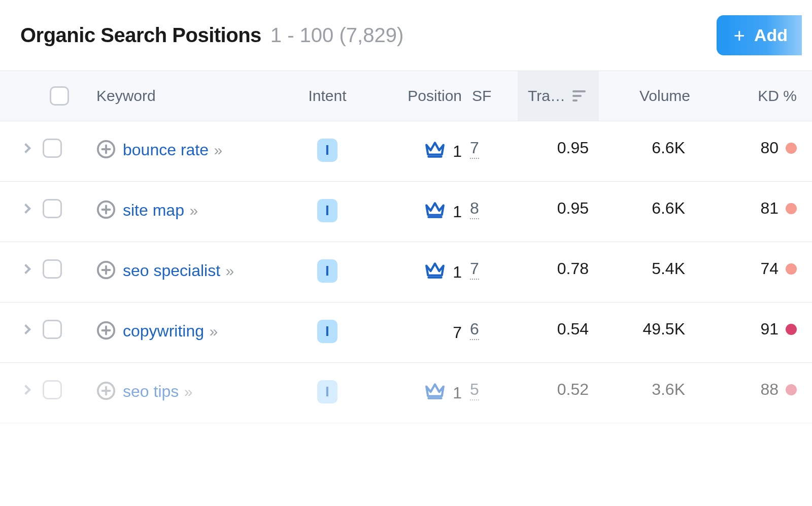 The image size is (812, 506). What do you see at coordinates (771, 36) in the screenshot?
I see `add-button-label: Add` at bounding box center [771, 36].